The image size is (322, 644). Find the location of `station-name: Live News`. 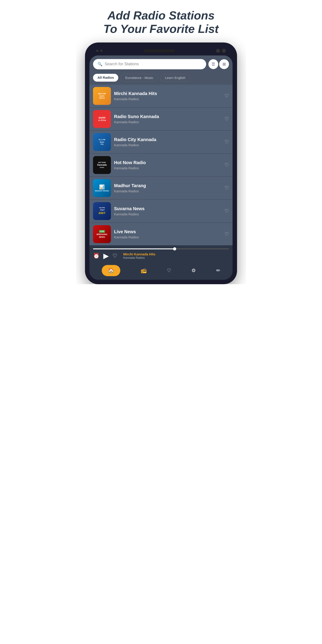

station-name: Live News is located at coordinates (168, 232).